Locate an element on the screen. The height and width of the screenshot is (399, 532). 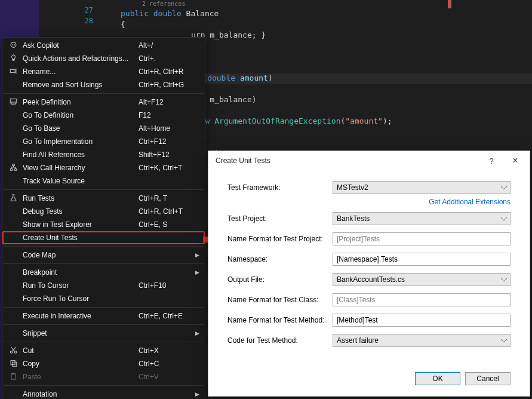
framework-label: Test Framework: is located at coordinates (280, 188).